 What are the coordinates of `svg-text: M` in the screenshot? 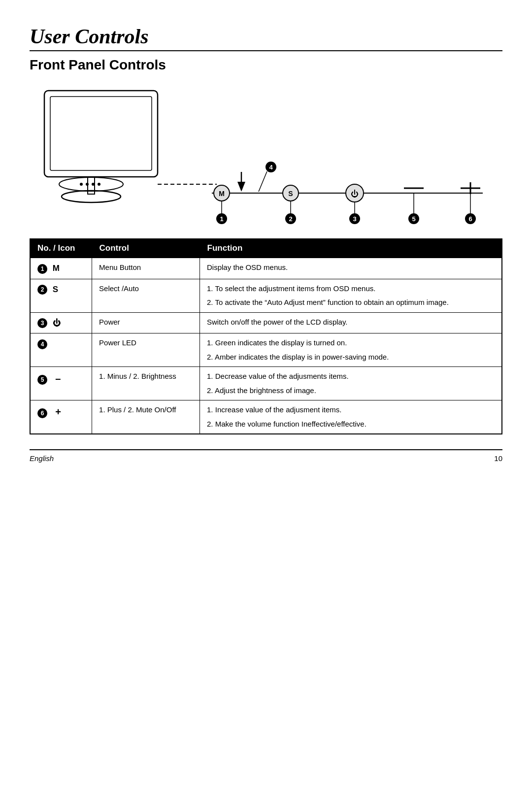 It's located at (222, 194).